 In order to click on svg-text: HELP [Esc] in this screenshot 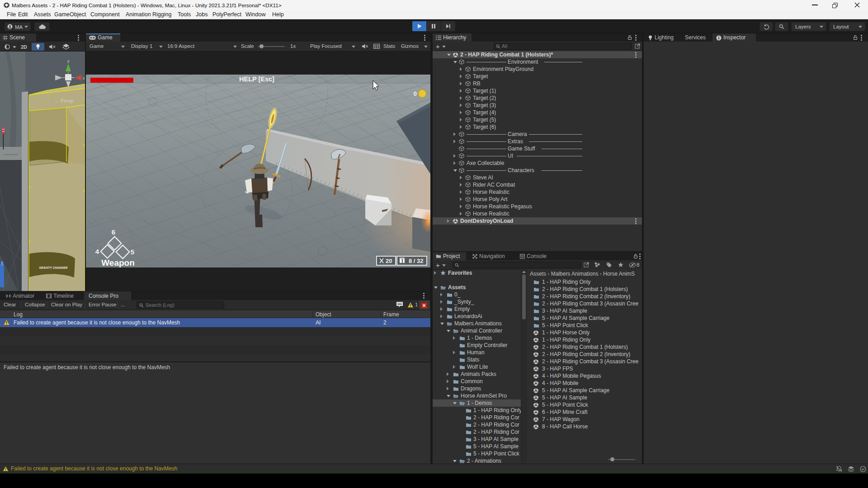, I will do `click(257, 79)`.